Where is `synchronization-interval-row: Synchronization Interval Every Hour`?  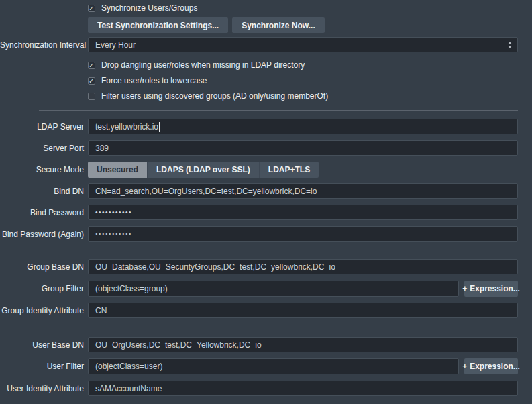 synchronization-interval-row: Synchronization Interval Every Hour is located at coordinates (259, 44).